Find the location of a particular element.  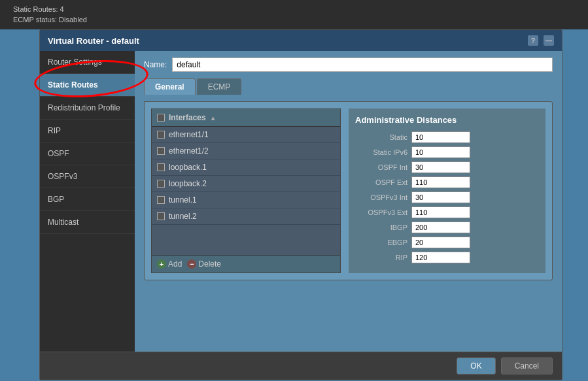

interfaces-panel: Interfaces ▲ ethernet1/1 ethernet1/2 is located at coordinates (246, 191).